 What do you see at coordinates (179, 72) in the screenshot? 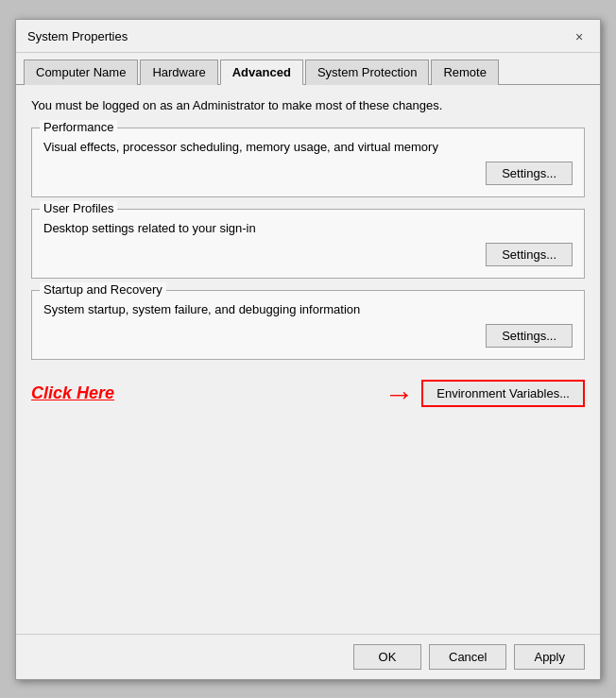
I see `tab-hardware: Hardware` at bounding box center [179, 72].